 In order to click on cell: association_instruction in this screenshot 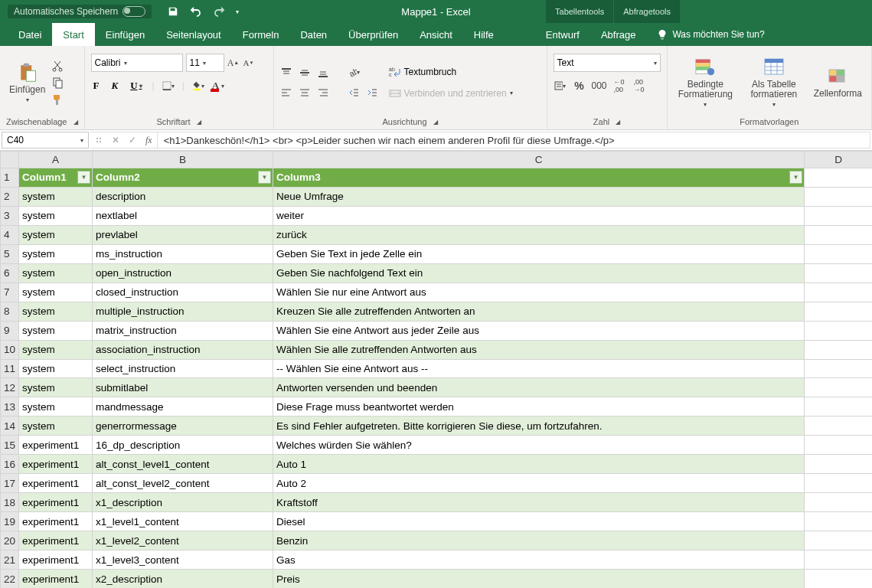, I will do `click(183, 349)`.